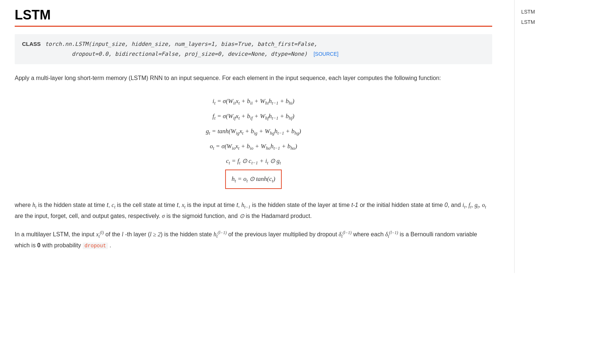 This screenshot has width=609, height=364. What do you see at coordinates (253, 101) in the screenshot?
I see `eq-it: it = σ(Wiixt + bii + Whiht−1 + bhi)` at bounding box center [253, 101].